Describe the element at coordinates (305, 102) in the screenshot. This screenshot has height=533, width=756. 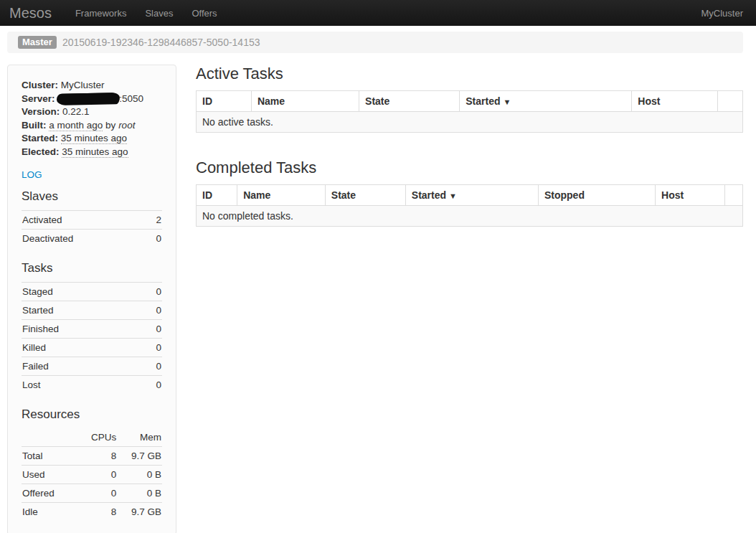
I see `active-col-name: Name` at that location.